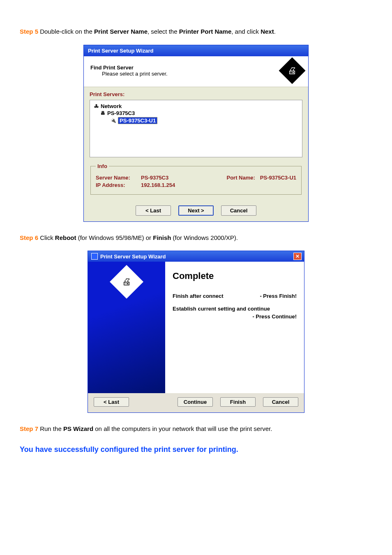 The image size is (392, 555). Describe the element at coordinates (196, 32) in the screenshot. I see `step5-line: Step 5 Double-click on the Print Server …` at that location.